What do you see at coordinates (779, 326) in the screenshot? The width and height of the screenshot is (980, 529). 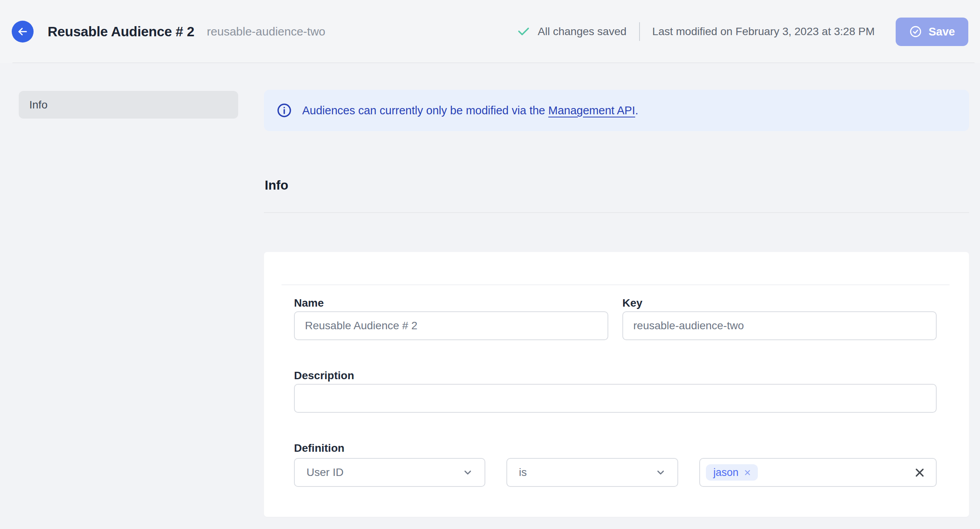 I see `key-input` at bounding box center [779, 326].